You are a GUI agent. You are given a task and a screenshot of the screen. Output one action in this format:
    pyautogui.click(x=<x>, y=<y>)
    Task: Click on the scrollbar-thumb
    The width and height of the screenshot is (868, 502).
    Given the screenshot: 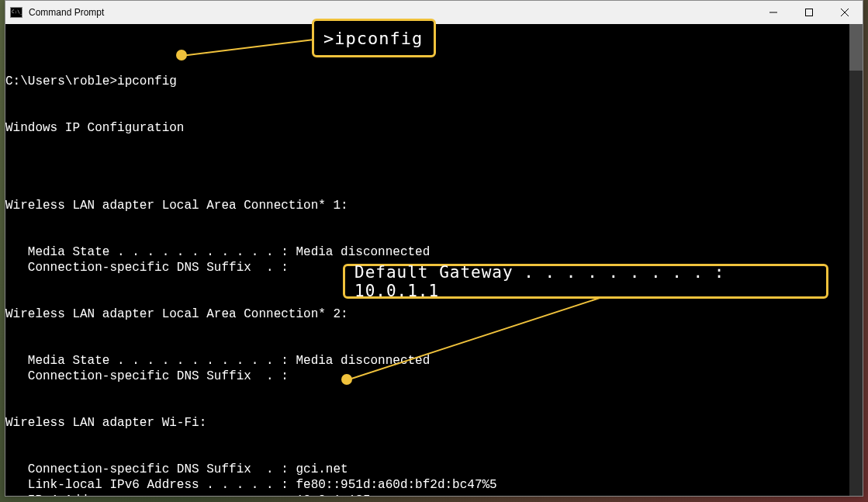 What is the action you would take?
    pyautogui.click(x=856, y=47)
    